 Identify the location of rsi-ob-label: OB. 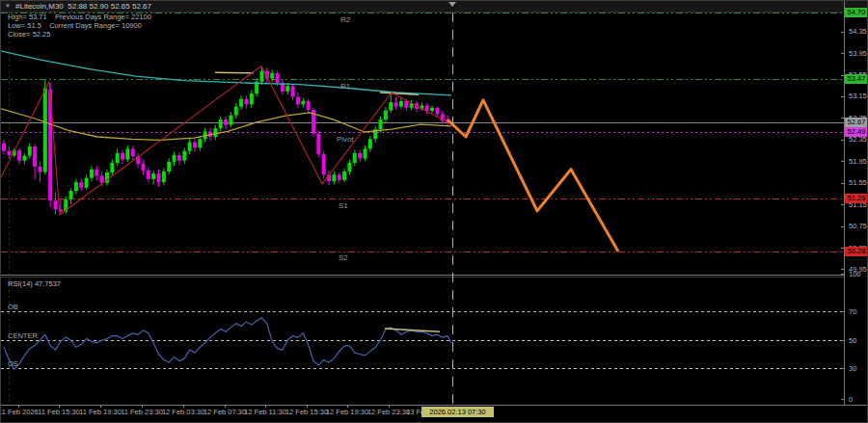
(14, 306).